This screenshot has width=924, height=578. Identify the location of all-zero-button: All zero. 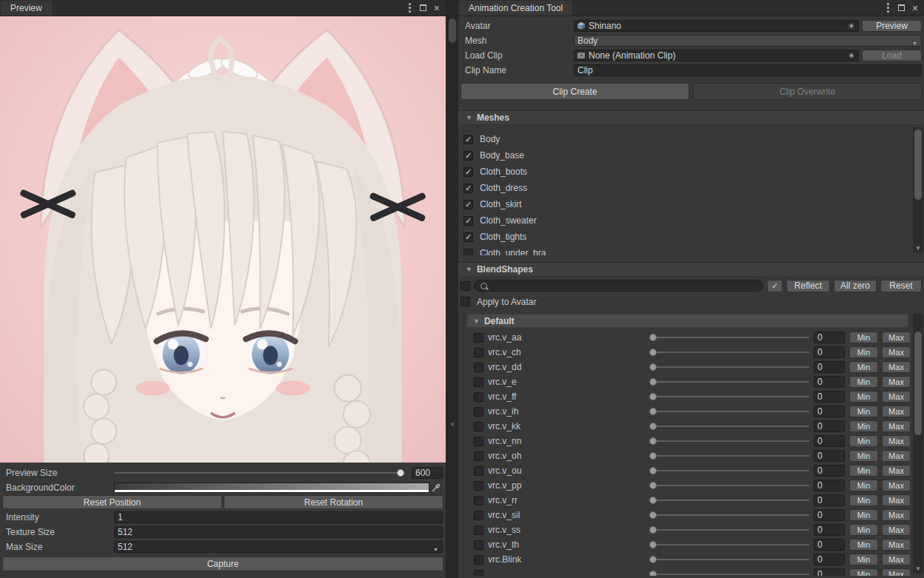
(855, 286).